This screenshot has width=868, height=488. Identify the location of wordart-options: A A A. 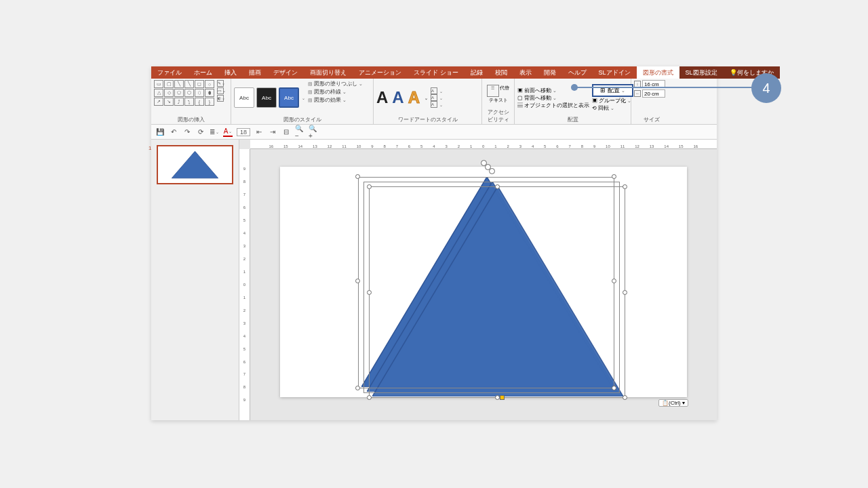
(437, 98).